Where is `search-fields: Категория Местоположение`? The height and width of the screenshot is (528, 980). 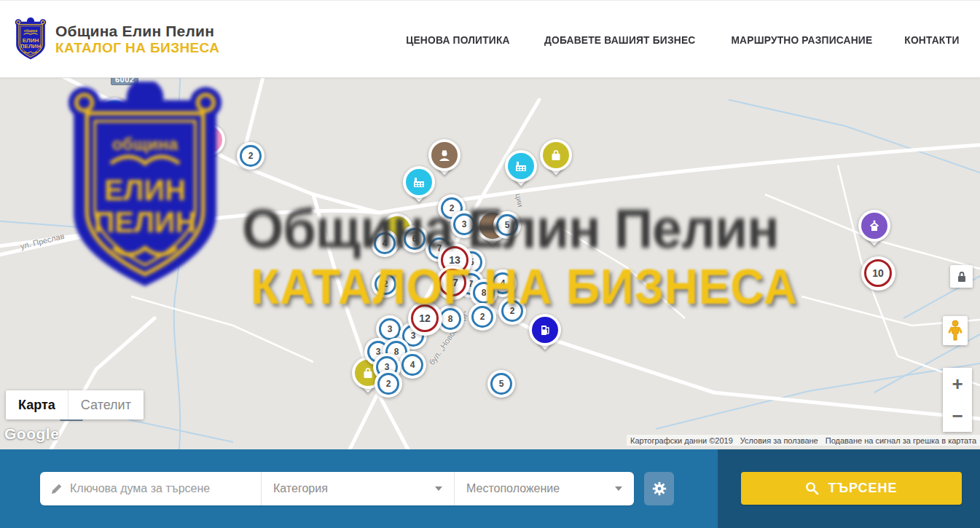
search-fields: Категория Местоположение is located at coordinates (337, 489).